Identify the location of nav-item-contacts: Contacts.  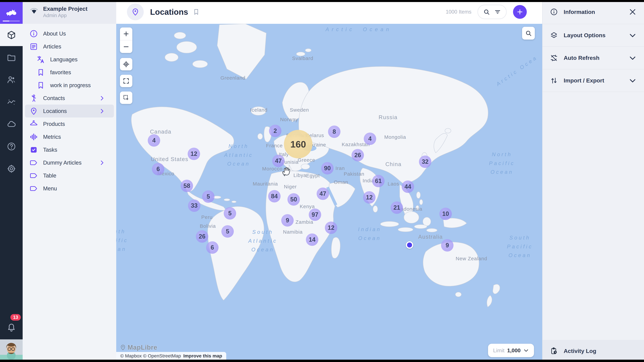
(70, 98).